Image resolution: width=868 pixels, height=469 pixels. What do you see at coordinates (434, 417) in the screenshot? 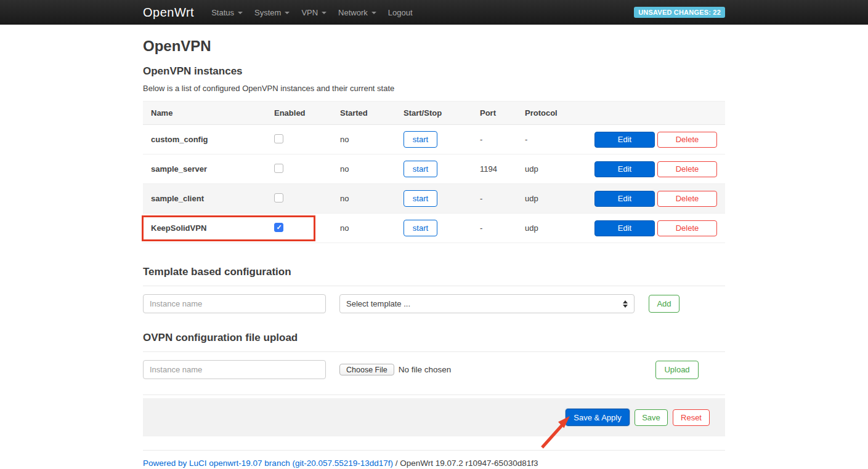
I see `page-actions-bar: Save & Apply Save Reset` at bounding box center [434, 417].